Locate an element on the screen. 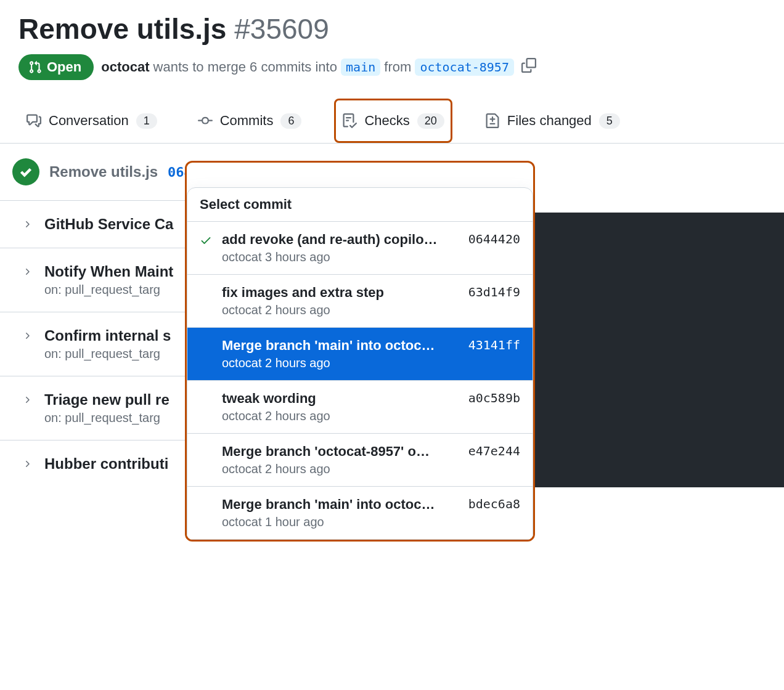  commit-body: tweak wording octocat 2 hours ago is located at coordinates (341, 407).